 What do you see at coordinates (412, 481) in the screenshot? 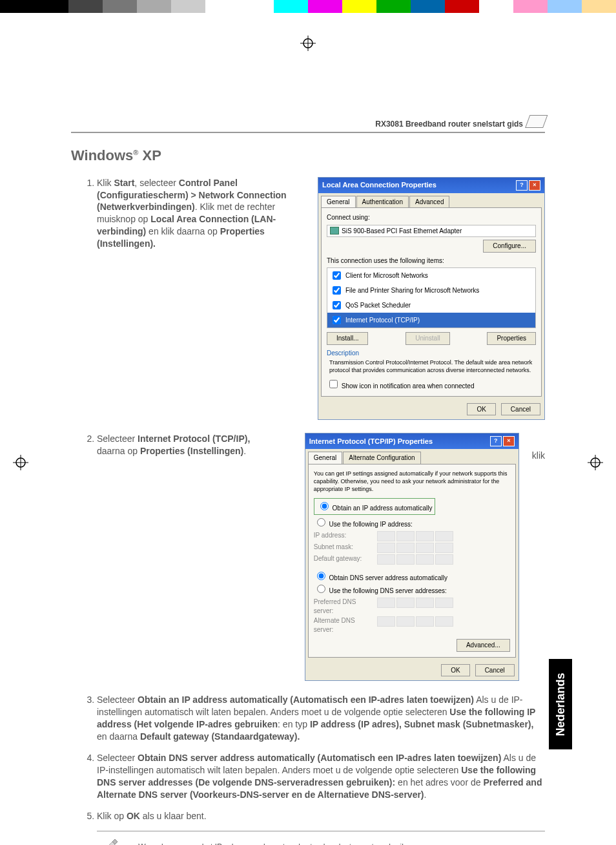
I see `intro-text: You can get IP settings assigned automat…` at bounding box center [412, 481].